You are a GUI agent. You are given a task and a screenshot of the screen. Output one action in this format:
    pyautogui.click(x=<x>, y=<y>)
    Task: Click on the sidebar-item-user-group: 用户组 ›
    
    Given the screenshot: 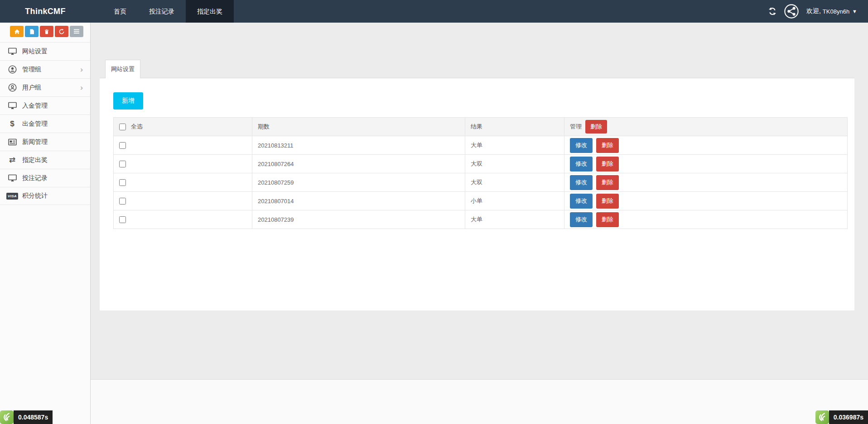 What is the action you would take?
    pyautogui.click(x=45, y=87)
    